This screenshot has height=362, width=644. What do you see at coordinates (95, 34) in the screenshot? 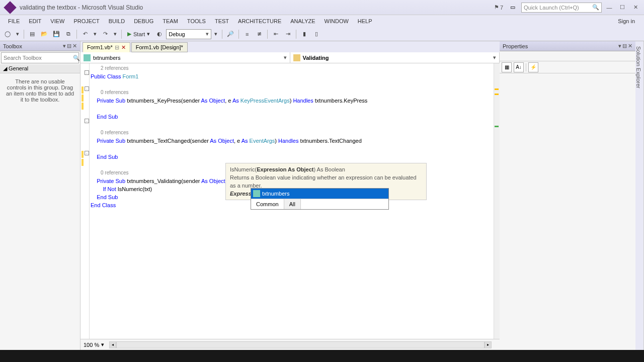
I see `undo-dropdown: ▾` at bounding box center [95, 34].